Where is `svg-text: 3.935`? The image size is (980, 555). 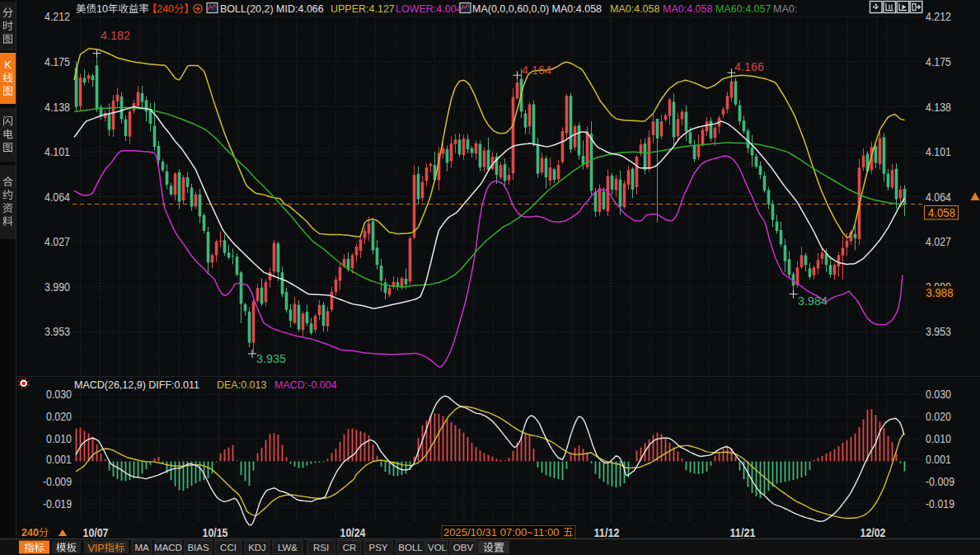 svg-text: 3.935 is located at coordinates (271, 359).